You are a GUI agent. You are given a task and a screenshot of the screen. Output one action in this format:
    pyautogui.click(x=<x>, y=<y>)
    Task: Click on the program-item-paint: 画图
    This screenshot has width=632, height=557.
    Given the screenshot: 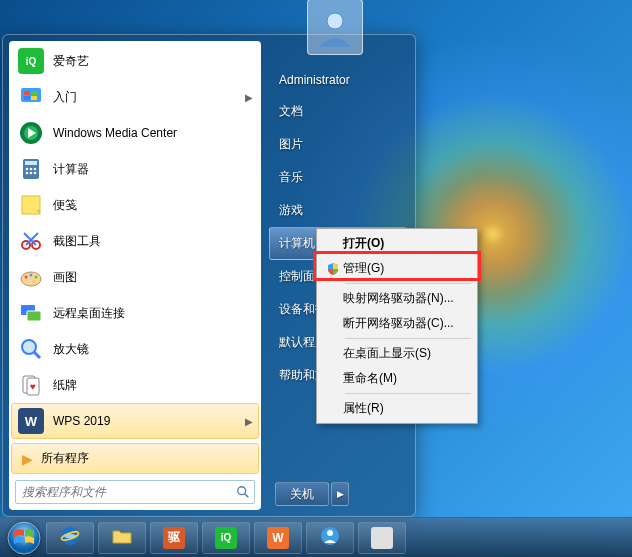 What is the action you would take?
    pyautogui.click(x=135, y=277)
    